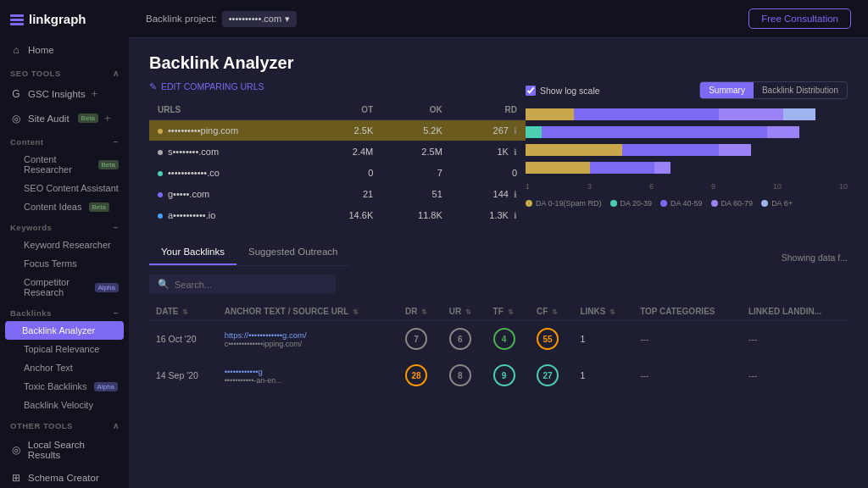  Describe the element at coordinates (465, 312) in the screenshot. I see `bl-col-ur: UR ⇅` at that location.